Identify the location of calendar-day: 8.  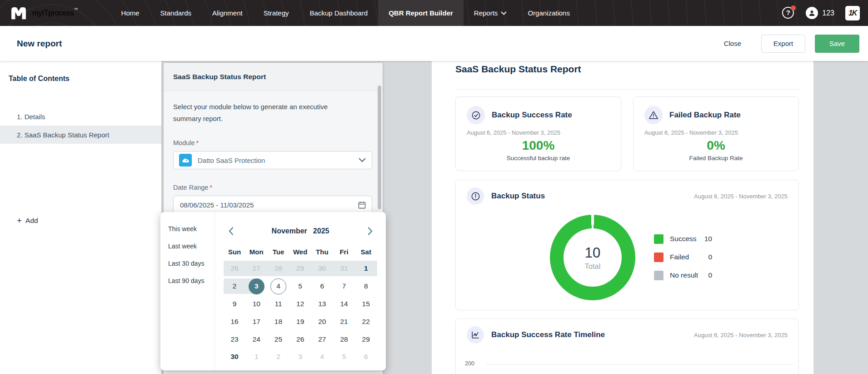
(366, 287).